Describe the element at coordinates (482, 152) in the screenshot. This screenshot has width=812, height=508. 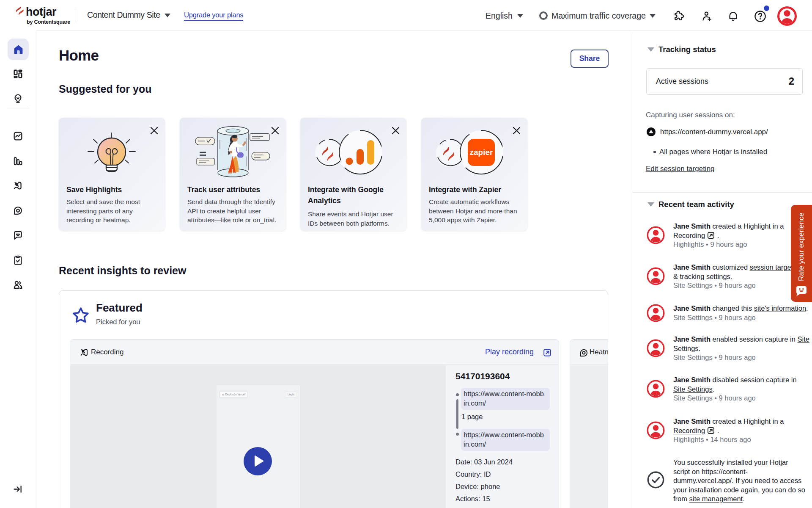
I see `svg-text: zapier` at that location.